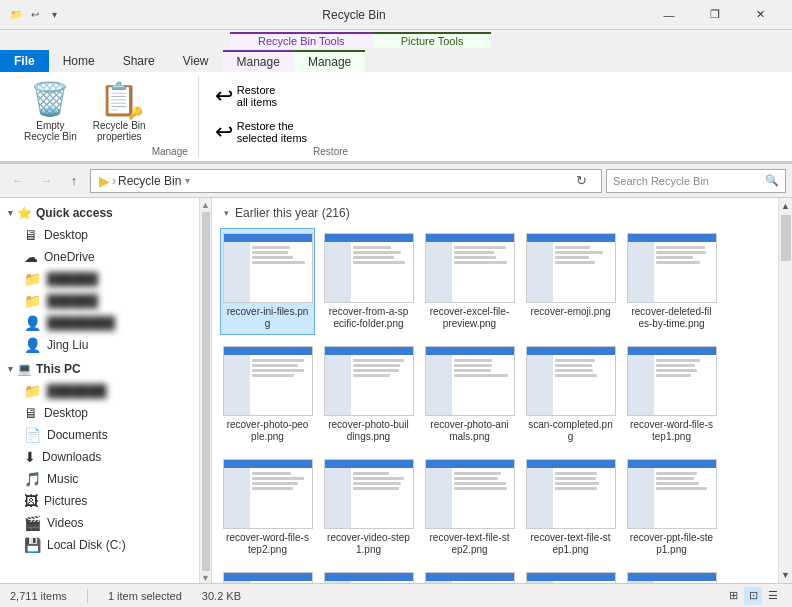 The image size is (792, 607). What do you see at coordinates (570, 394) in the screenshot?
I see `file-item-9: scan-completed.png` at bounding box center [570, 394].